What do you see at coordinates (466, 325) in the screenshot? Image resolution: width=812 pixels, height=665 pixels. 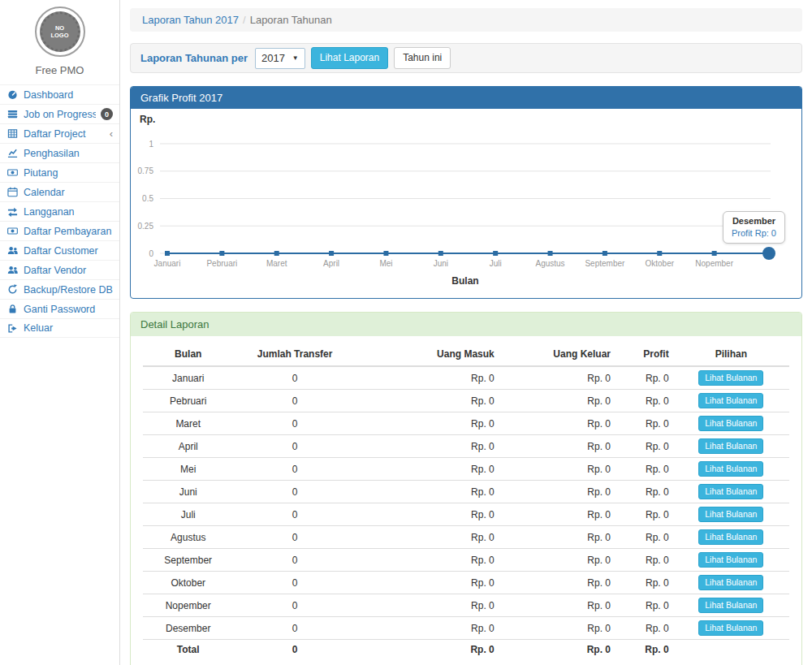 I see `detail-panel-title: Detail Laporan` at bounding box center [466, 325].